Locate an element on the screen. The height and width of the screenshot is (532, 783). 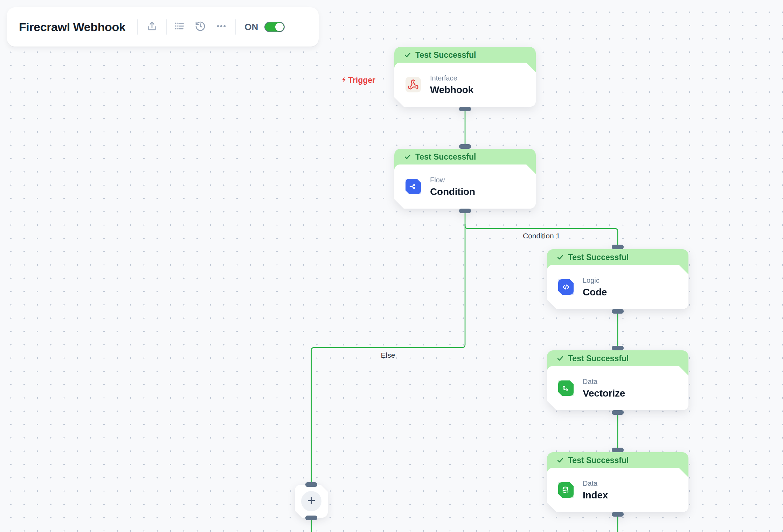
lightning-bolt-icon is located at coordinates (344, 80).